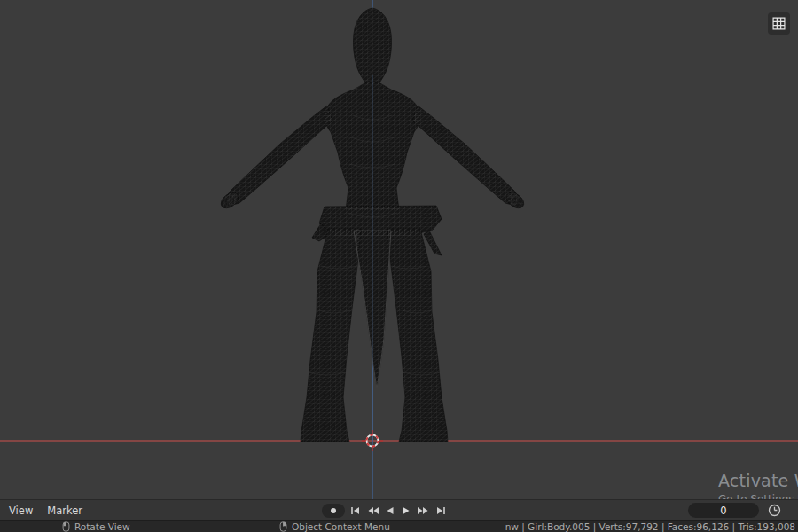 This screenshot has width=798, height=532. Describe the element at coordinates (46, 511) in the screenshot. I see `timeline-menus: View Marker` at that location.